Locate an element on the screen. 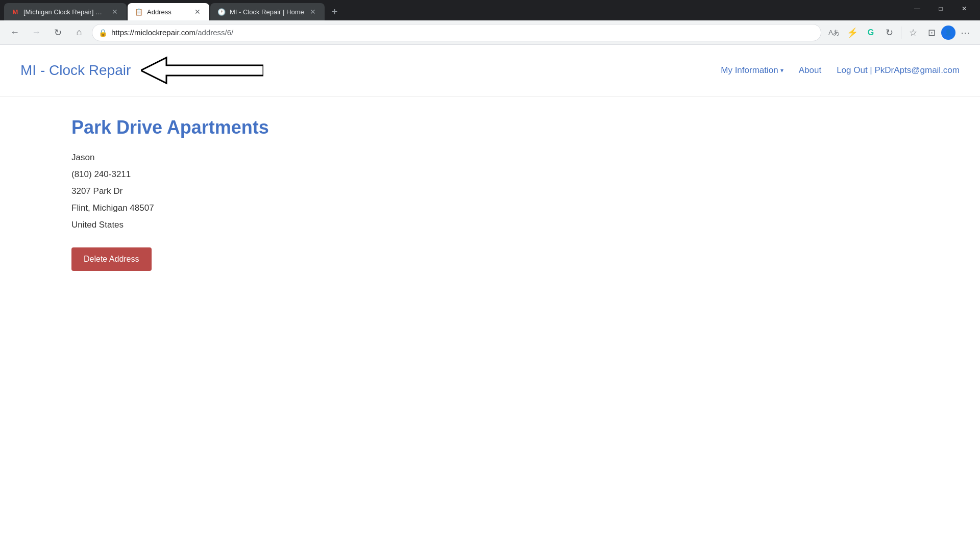 The height and width of the screenshot is (551, 980). url-display: https://miclockrepair.com/address/6/ is located at coordinates (463, 33).